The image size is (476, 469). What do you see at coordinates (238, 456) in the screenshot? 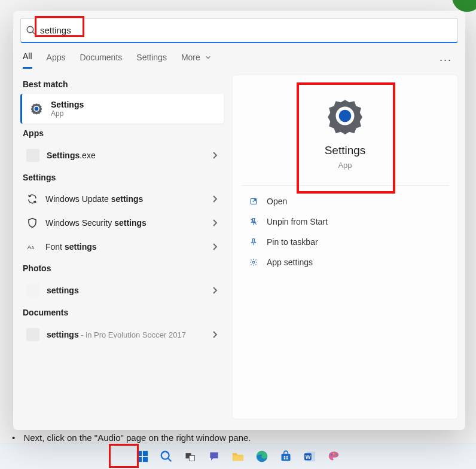
I see `folder-icon` at bounding box center [238, 456].